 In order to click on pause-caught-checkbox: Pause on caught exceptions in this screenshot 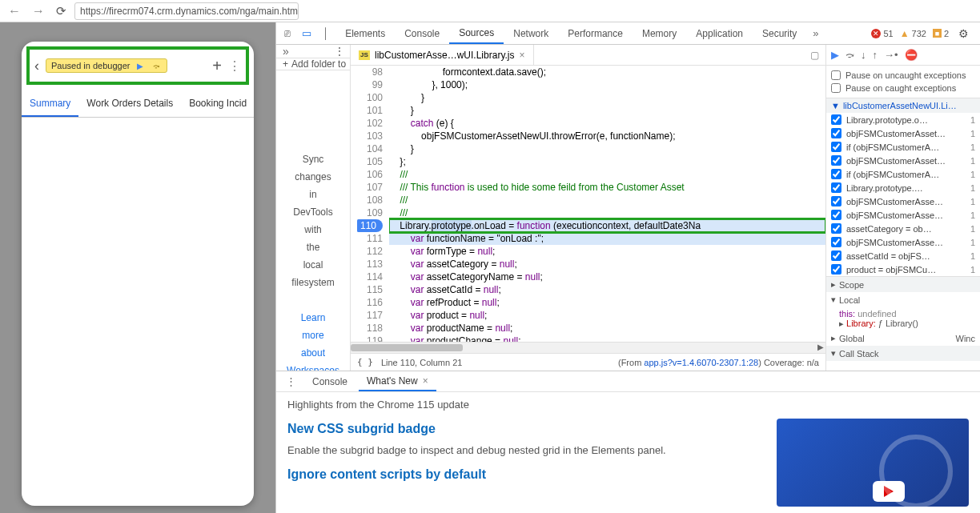, I will do `click(903, 88)`.